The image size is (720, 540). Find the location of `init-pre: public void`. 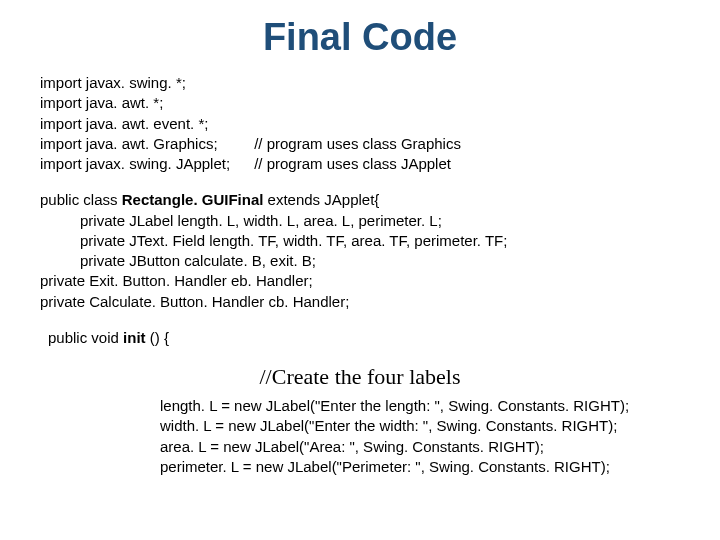

init-pre: public void is located at coordinates (86, 338).